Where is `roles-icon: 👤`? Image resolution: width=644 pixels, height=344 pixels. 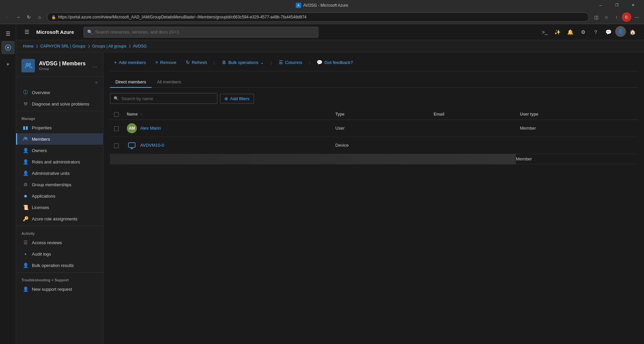 roles-icon: 👤 is located at coordinates (25, 162).